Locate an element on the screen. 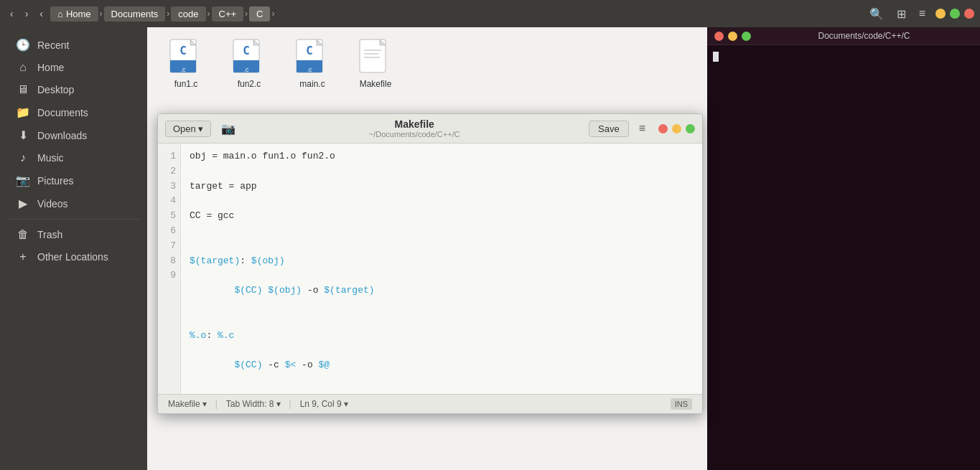 The image size is (980, 470). terminal-maximize-button is located at coordinates (747, 36).